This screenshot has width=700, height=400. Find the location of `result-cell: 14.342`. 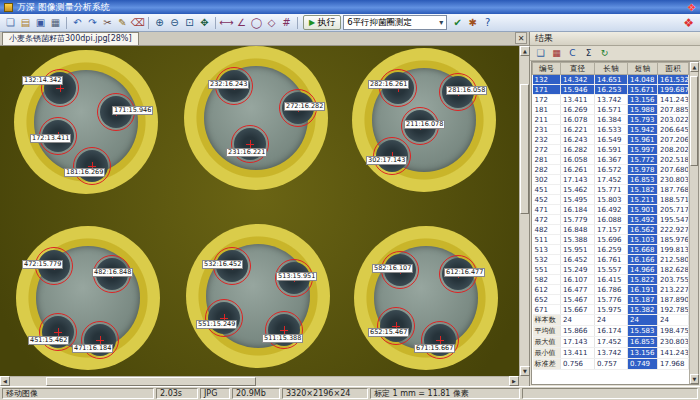

result-cell: 14.342 is located at coordinates (578, 80).